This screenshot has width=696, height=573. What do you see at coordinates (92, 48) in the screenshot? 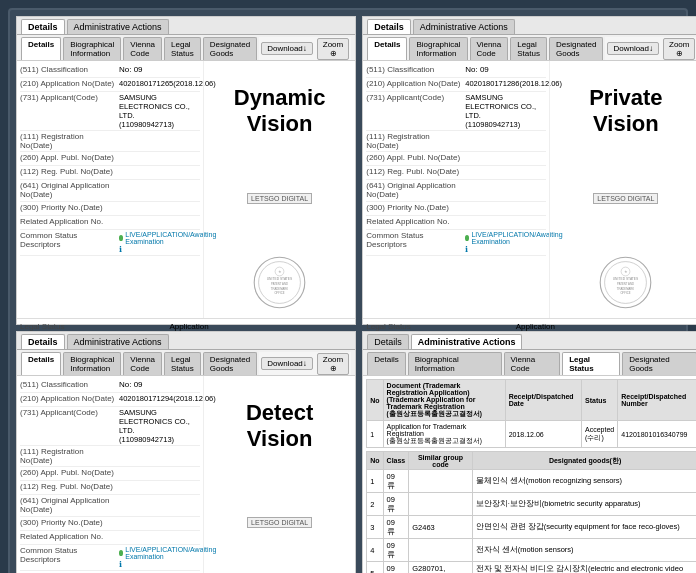
I see `sub-tab-bio-tl: Biographical Information` at bounding box center [92, 48].